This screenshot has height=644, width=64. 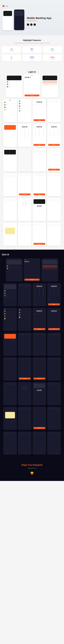 I want to click on screen-home: SpotifyNetflixAmazon, so click(x=14, y=86).